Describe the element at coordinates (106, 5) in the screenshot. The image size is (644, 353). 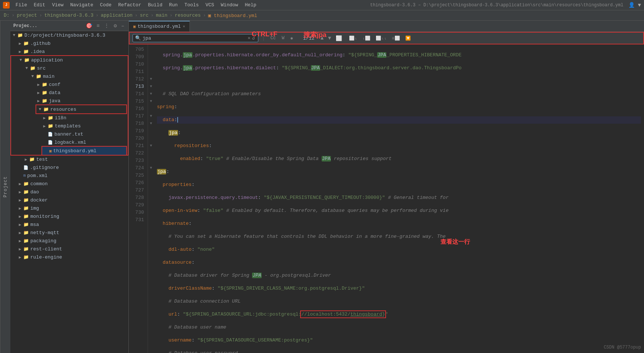
I see `menu-code: Code` at that location.